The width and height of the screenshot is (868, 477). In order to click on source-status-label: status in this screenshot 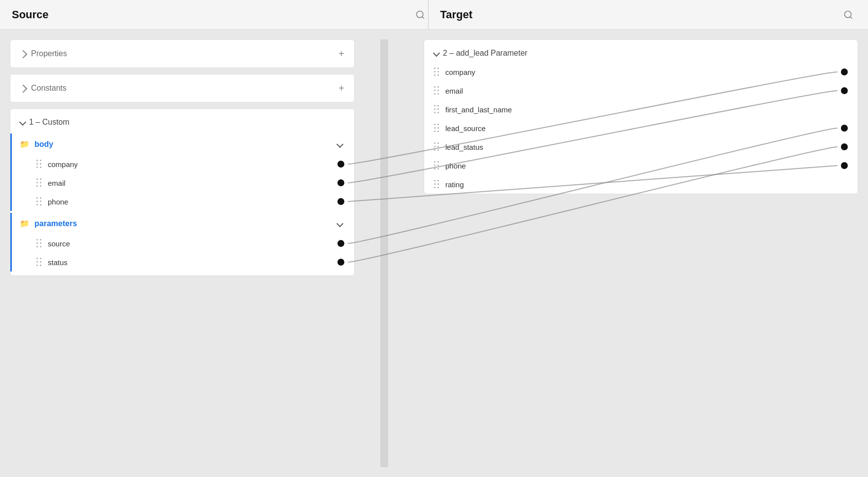, I will do `click(190, 262)`.